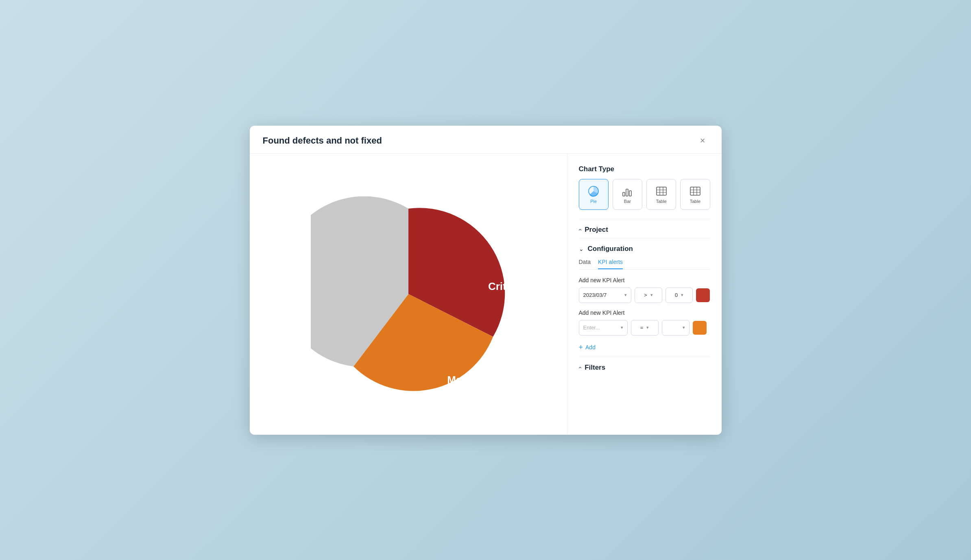 The height and width of the screenshot is (560, 971). Describe the element at coordinates (642, 328) in the screenshot. I see `kpi-alert-2-eq-value: =` at that location.